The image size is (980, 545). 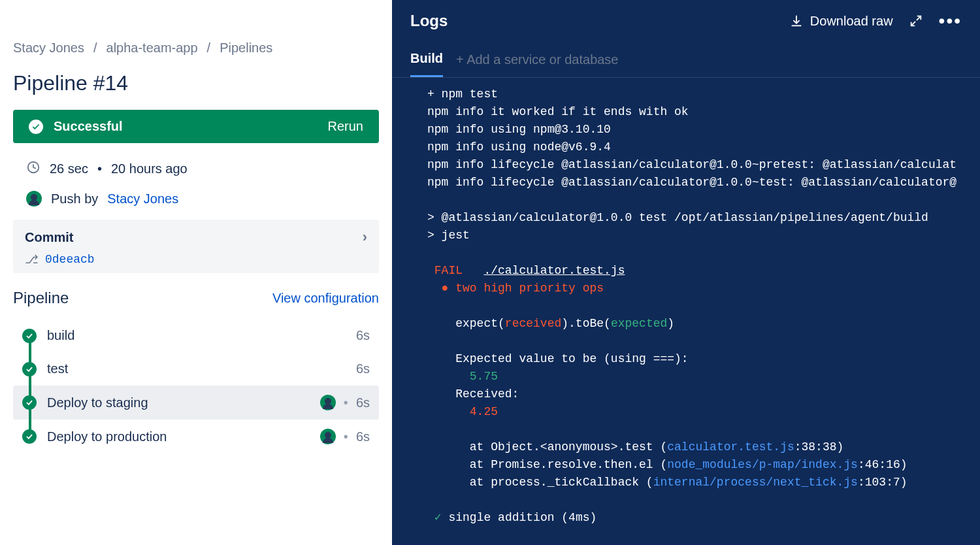 I want to click on tab-build: Build, so click(x=427, y=59).